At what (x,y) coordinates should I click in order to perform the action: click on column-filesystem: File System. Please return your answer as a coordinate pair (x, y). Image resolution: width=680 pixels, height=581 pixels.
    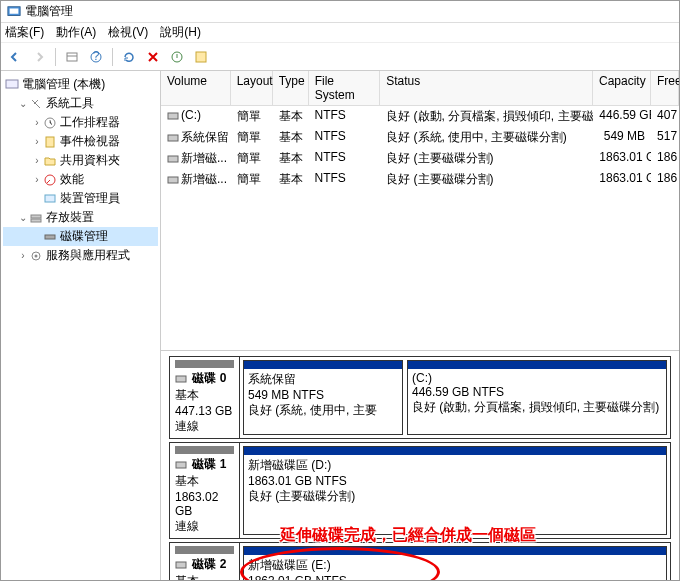
    Looking at the image, I should click on (345, 88).